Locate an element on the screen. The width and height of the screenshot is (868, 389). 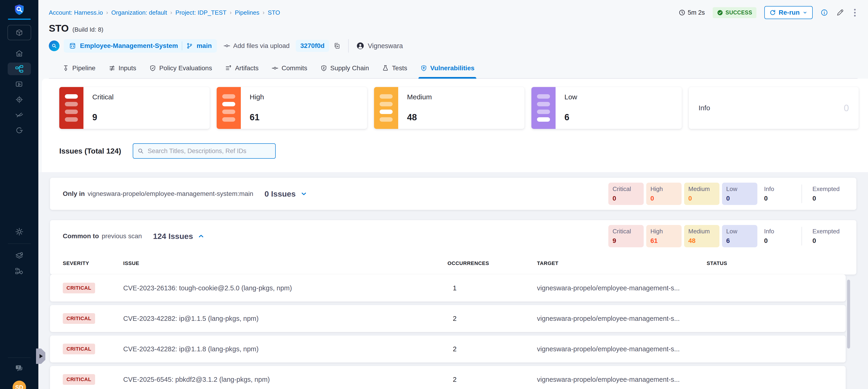
targets-icon is located at coordinates (20, 100).